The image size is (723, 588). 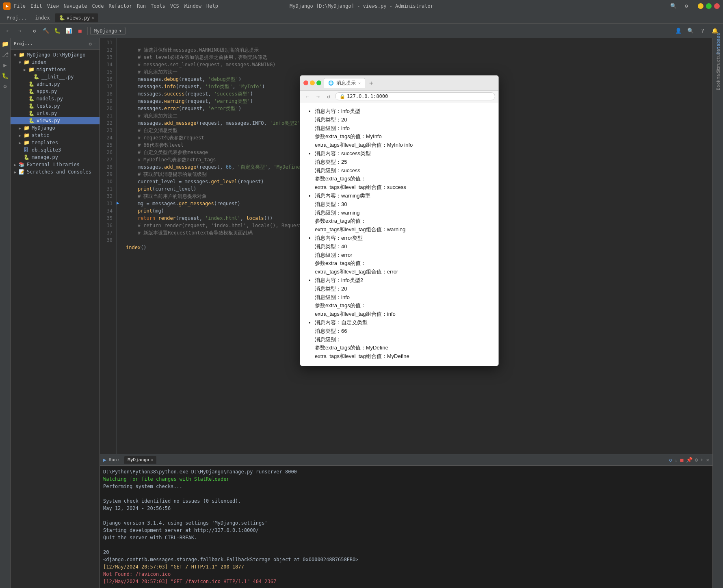 What do you see at coordinates (21, 143) in the screenshot?
I see `expand-arrow: ▶` at bounding box center [21, 143].